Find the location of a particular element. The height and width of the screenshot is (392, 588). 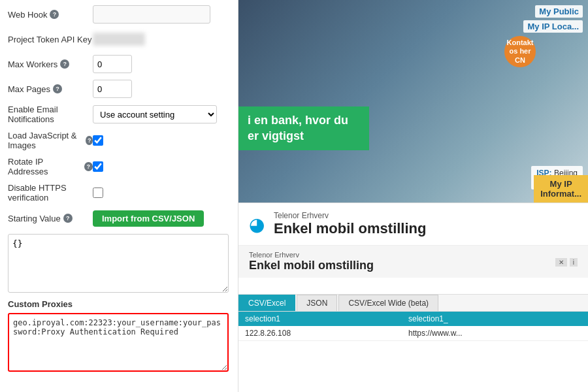

load-js-row: Load JavaScript & Images ? is located at coordinates (119, 140).